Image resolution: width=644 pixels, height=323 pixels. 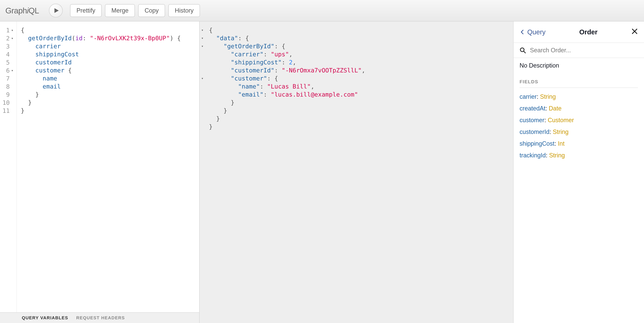 I want to click on tab-request-headers: Request Headers, so click(x=100, y=318).